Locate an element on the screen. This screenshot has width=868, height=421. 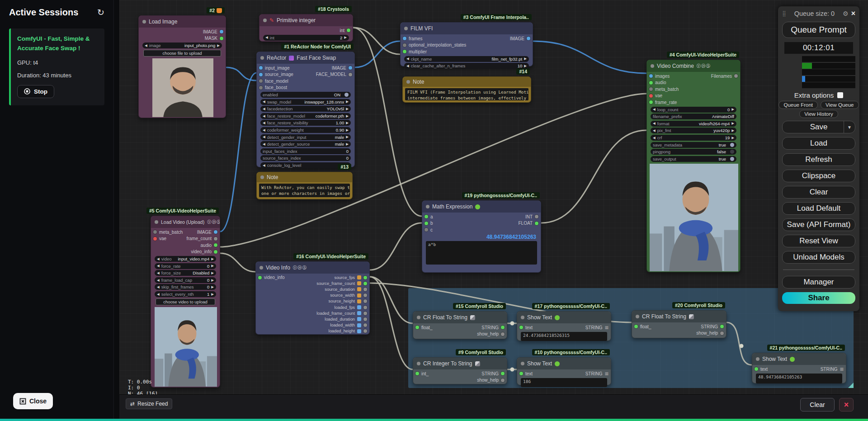
node-title-bar: Math Expression is located at coordinates (481, 207).